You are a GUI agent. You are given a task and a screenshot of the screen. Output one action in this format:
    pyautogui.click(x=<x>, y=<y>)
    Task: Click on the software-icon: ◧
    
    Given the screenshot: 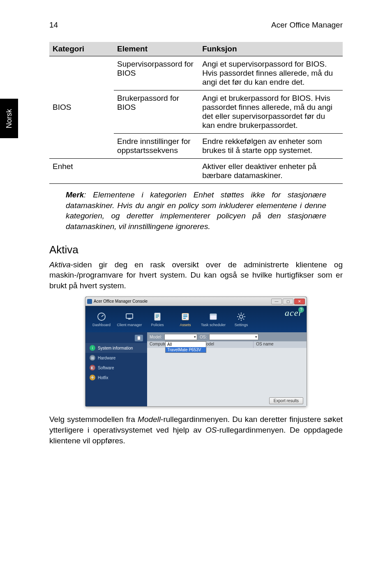 What is the action you would take?
    pyautogui.click(x=92, y=368)
    